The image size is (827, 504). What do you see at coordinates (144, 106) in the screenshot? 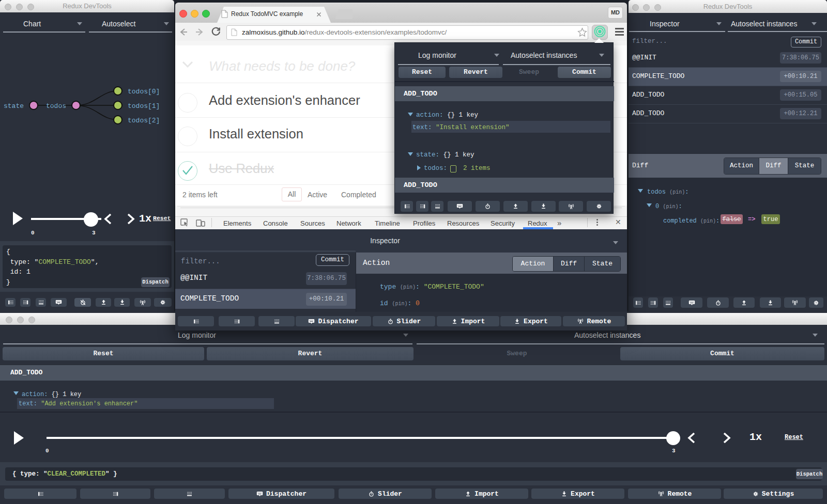
I see `svg-text: todos[1]` at bounding box center [144, 106].